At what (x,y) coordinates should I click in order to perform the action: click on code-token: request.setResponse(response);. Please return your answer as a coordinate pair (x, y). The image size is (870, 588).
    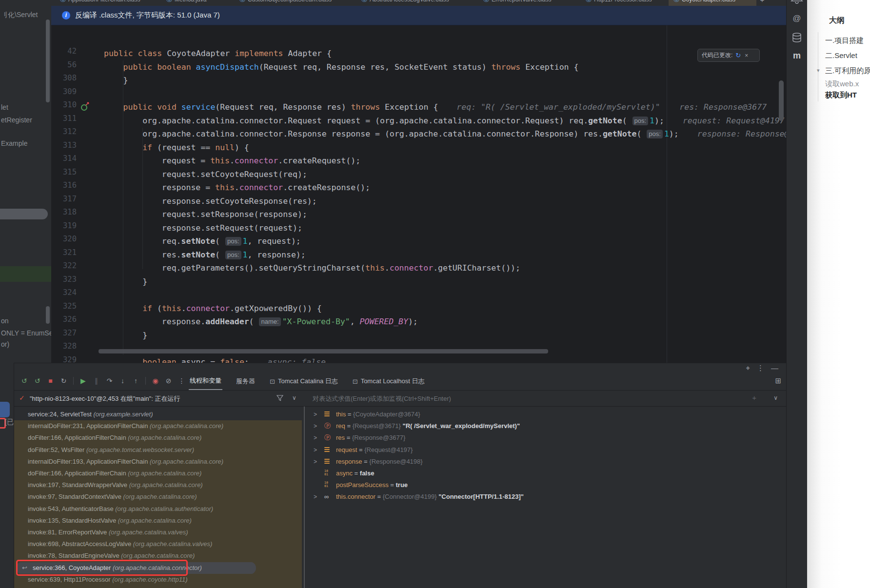
    Looking at the image, I should click on (235, 215).